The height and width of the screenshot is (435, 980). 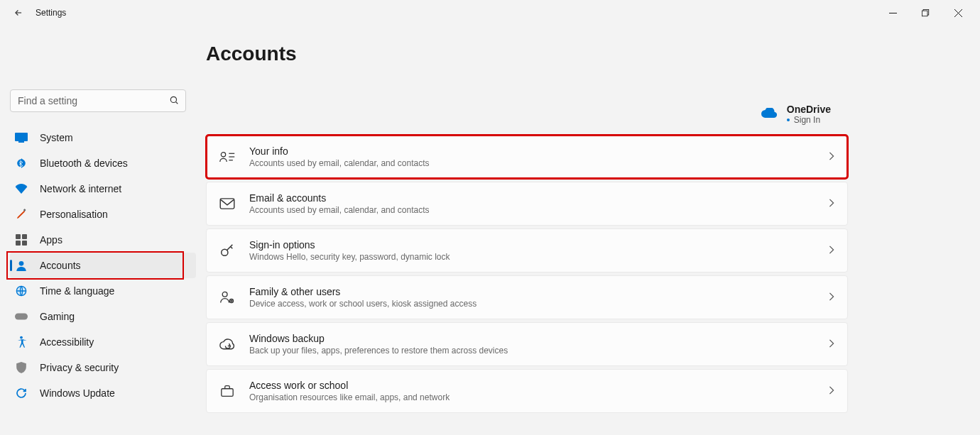 I want to click on onedrive-title: OneDrive, so click(x=809, y=109).